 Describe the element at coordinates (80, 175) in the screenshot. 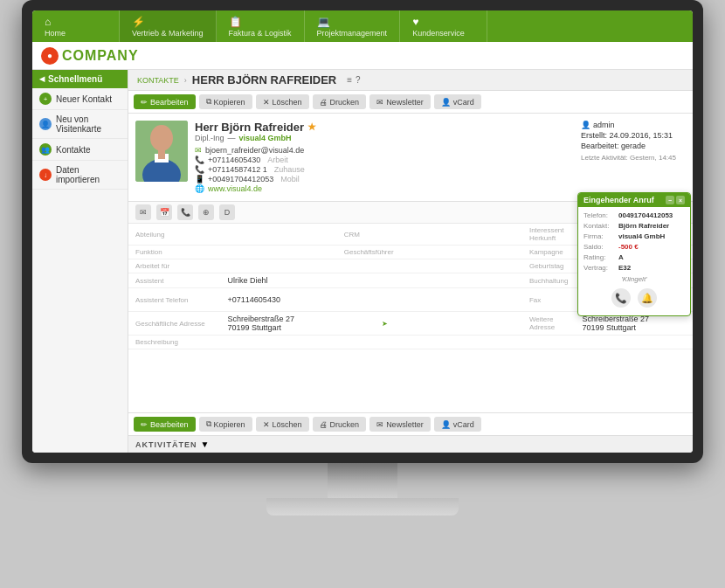

I see `sidebar-item-importieren: ↓ Daten importieren` at that location.